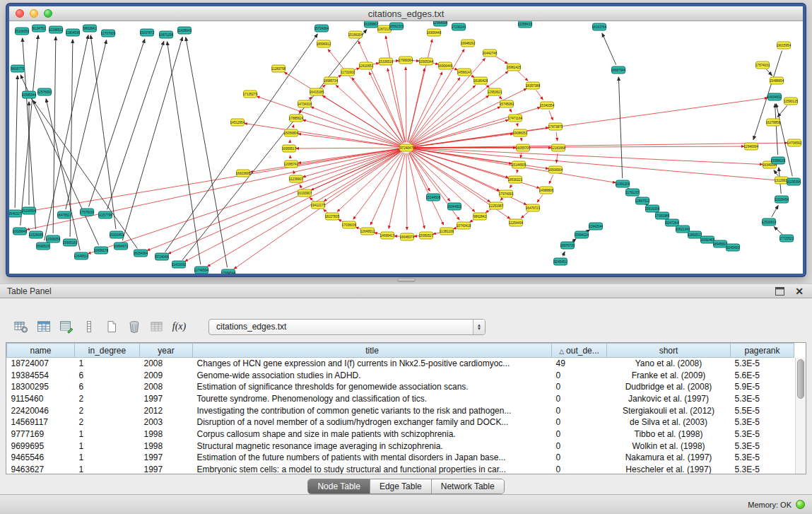 Image resolution: width=812 pixels, height=514 pixels. What do you see at coordinates (372, 363) in the screenshot?
I see `table-cell: Changes of HCN gene expression and I(f) …` at bounding box center [372, 363].